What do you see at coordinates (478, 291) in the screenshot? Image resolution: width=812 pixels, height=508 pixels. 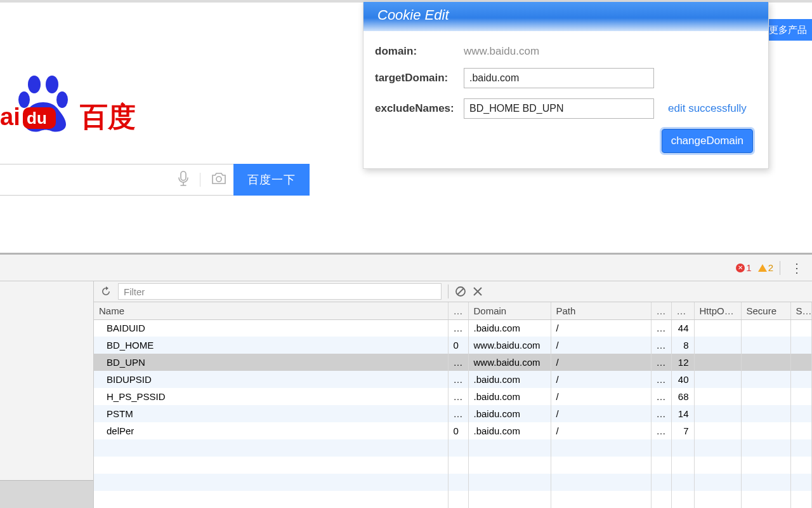 I see `close-icon` at bounding box center [478, 291].